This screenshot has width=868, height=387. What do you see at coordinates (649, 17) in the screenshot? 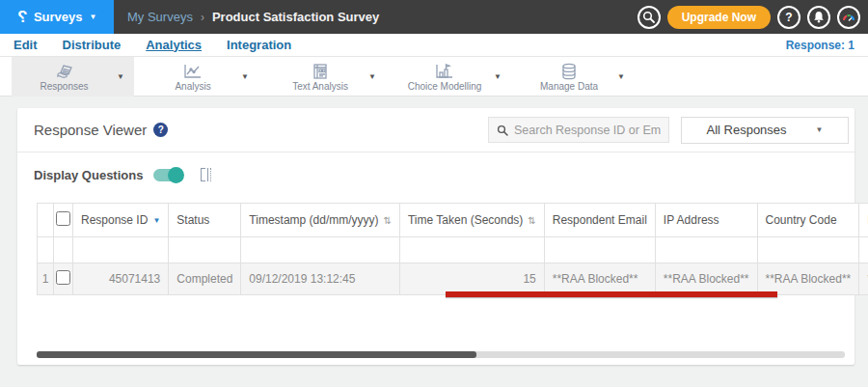
I see `search-button` at bounding box center [649, 17].